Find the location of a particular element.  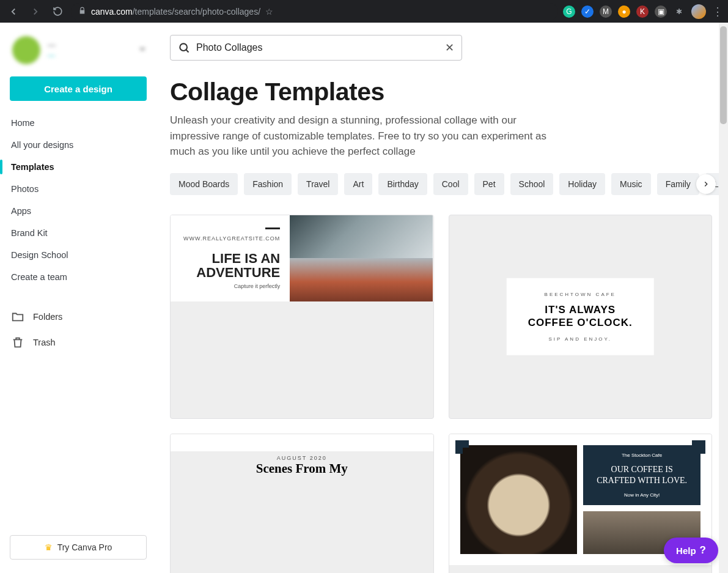

template-text: OUR COFFEE IS CRAFTED WITH LOVE. is located at coordinates (642, 475).